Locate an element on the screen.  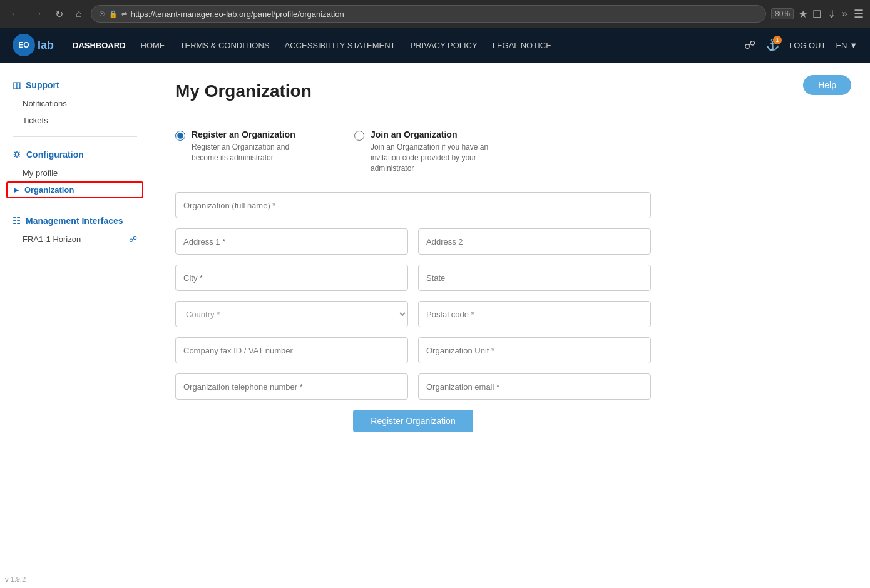
browser-actions: ☐ ⇓ » ☰ is located at coordinates (838, 14).